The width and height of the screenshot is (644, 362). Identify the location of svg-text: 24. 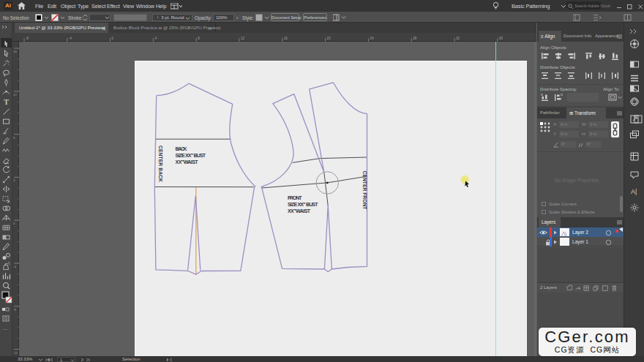
(372, 38).